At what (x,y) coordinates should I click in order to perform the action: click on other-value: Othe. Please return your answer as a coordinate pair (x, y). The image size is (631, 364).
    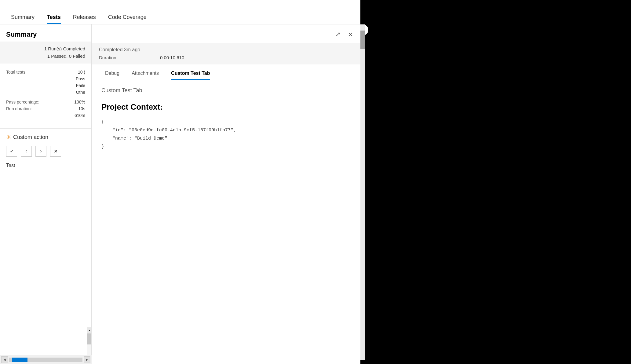
    Looking at the image, I should click on (81, 92).